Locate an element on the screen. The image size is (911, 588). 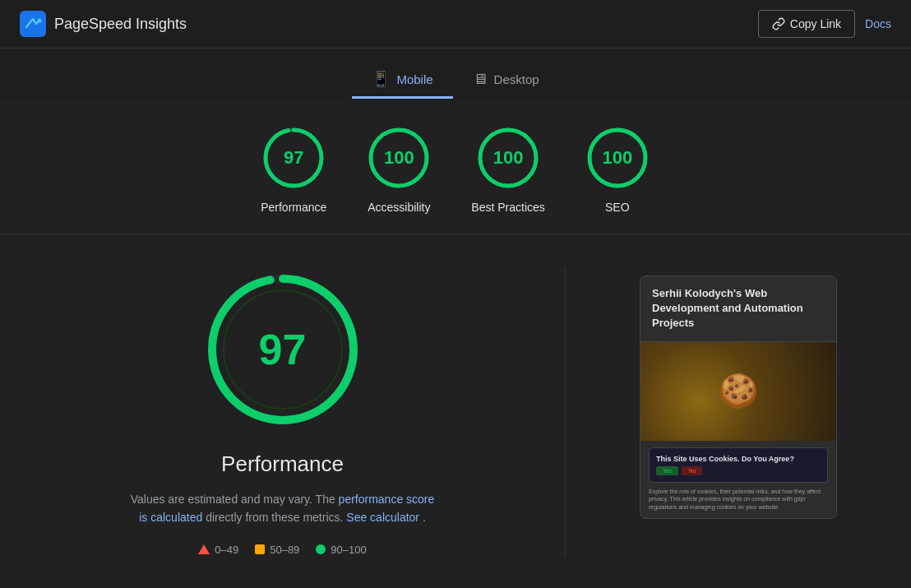
legend-average: 50–89 is located at coordinates (277, 549).